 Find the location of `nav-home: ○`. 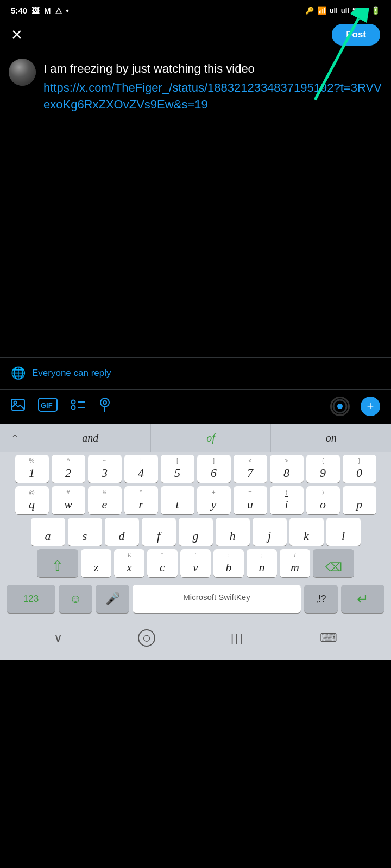

nav-home: ○ is located at coordinates (147, 638).